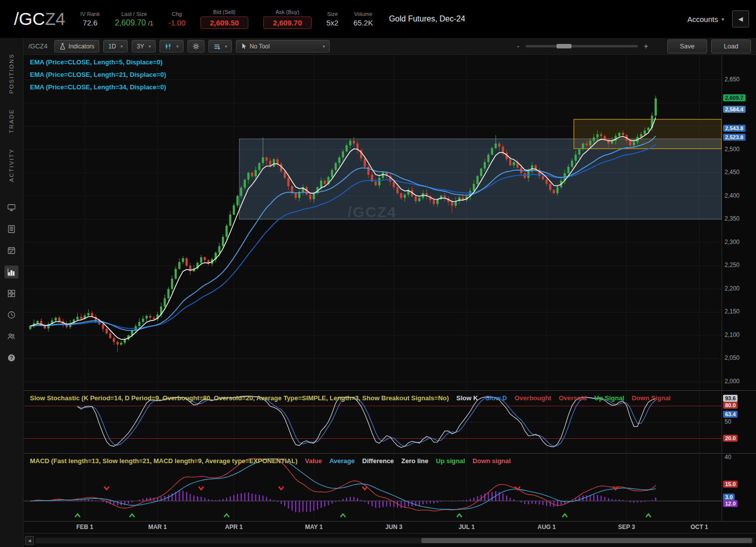 The width and height of the screenshot is (756, 547). What do you see at coordinates (390, 527) in the screenshot?
I see `time-axis: FEB 1MAR 1APR 1MAY 1JUN 3JUL 1AUG 1SEP 3…` at bounding box center [390, 527].